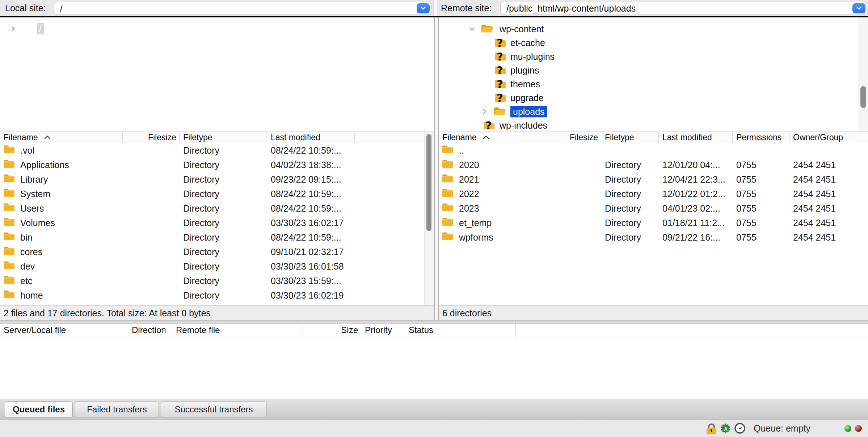 Image resolution: width=868 pixels, height=437 pixels. Describe the element at coordinates (217, 150) in the screenshot. I see `file-row-.vol: .volDirectory08/24/22 10:59:...` at that location.